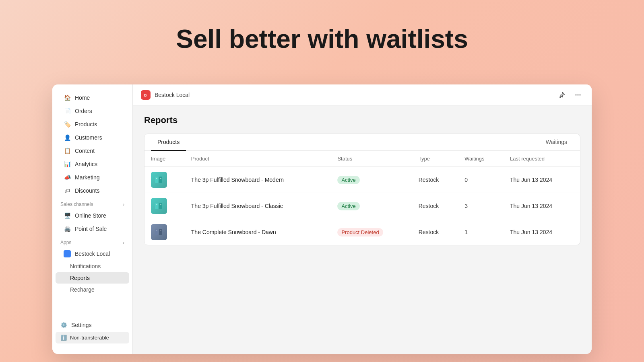 The height and width of the screenshot is (362, 644). I want to click on sidebar-label-reports: Reports, so click(80, 278).